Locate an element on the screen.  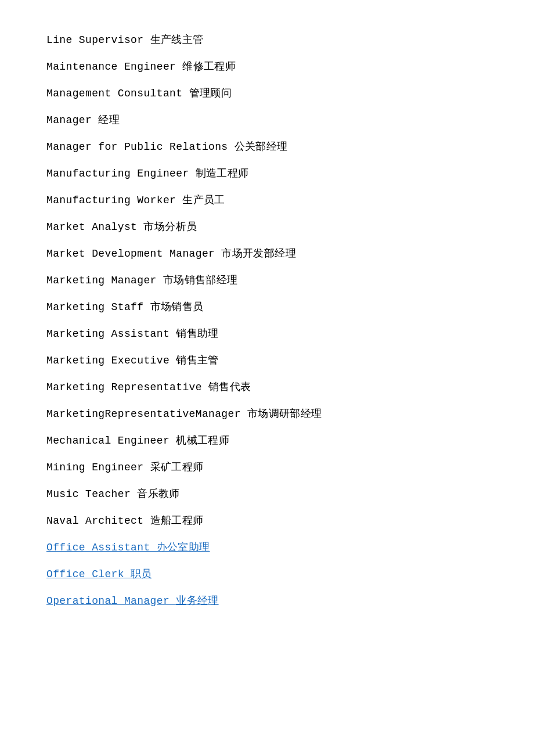
list-item-text: Market Development Manager 市场开发部经理 is located at coordinates (171, 254).